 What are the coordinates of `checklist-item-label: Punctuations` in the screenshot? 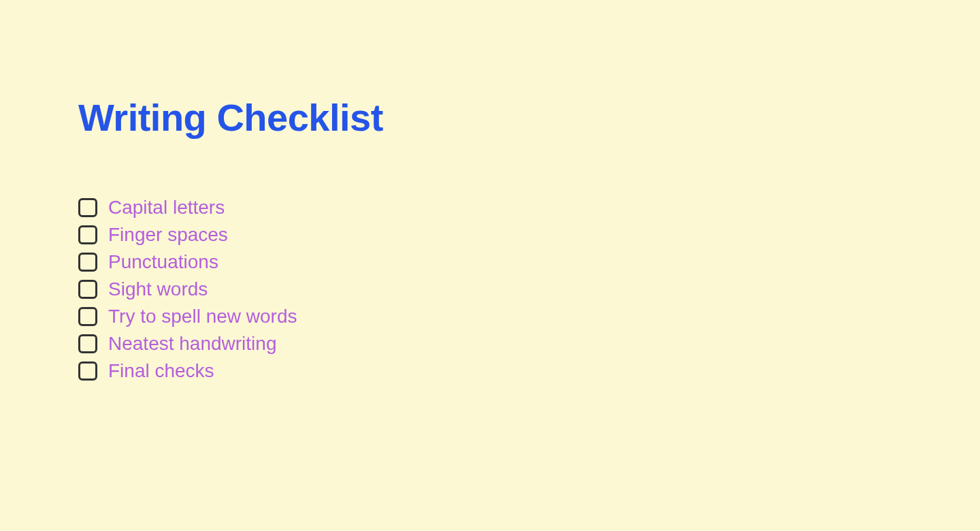 It's located at (163, 262).